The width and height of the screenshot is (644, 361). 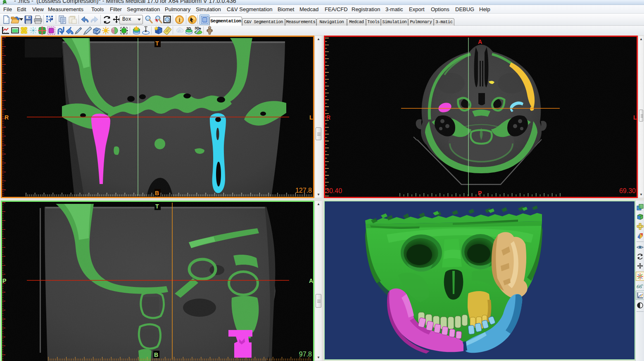 I want to click on svg-text: 66, so click(x=639, y=286).